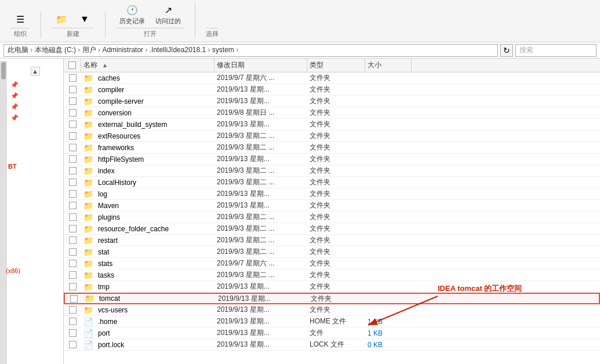  I want to click on table-row: 📁 extResources 2019/9/3 星期二 ... 文件夹, so click(332, 136).